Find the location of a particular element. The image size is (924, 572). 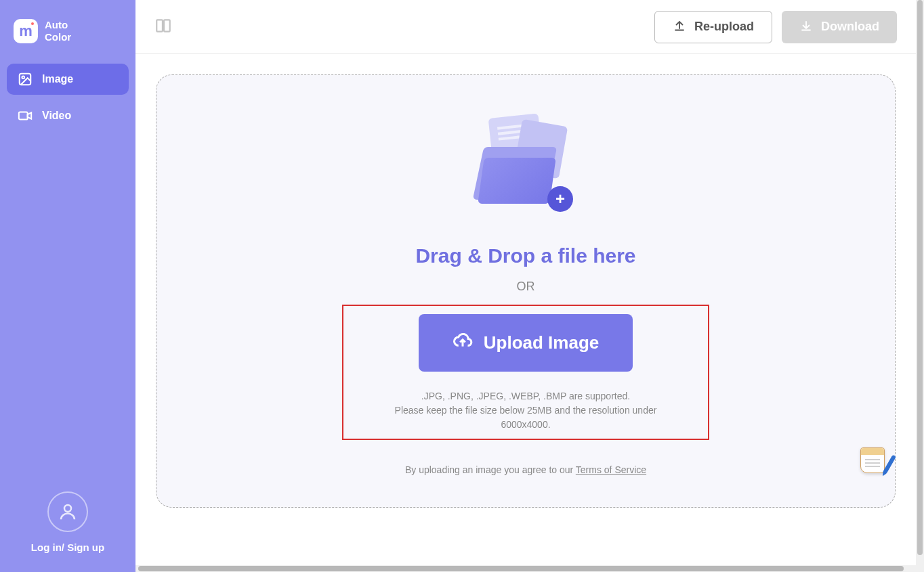

terms-text: By uploading an image you agree to our T… is located at coordinates (526, 470).